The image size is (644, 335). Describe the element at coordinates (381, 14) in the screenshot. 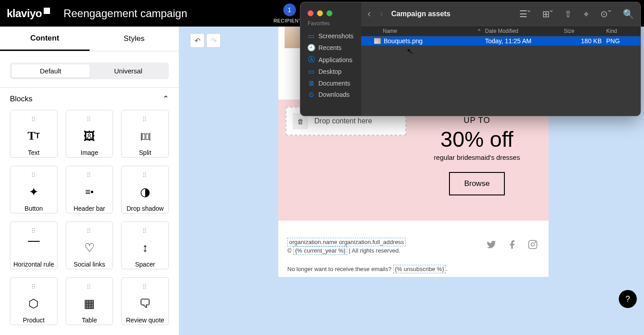

I see `forward-button: ›` at that location.